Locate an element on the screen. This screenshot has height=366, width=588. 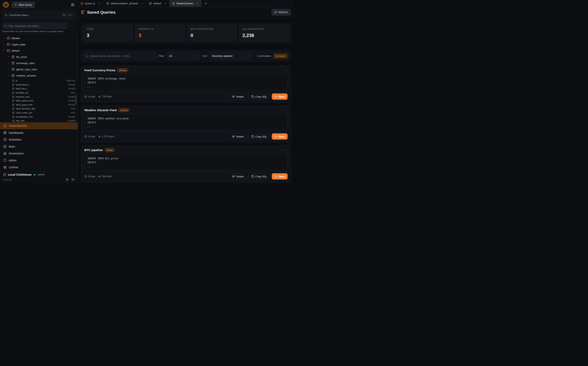
sidebar-item-schedules: Schedules is located at coordinates (39, 140).